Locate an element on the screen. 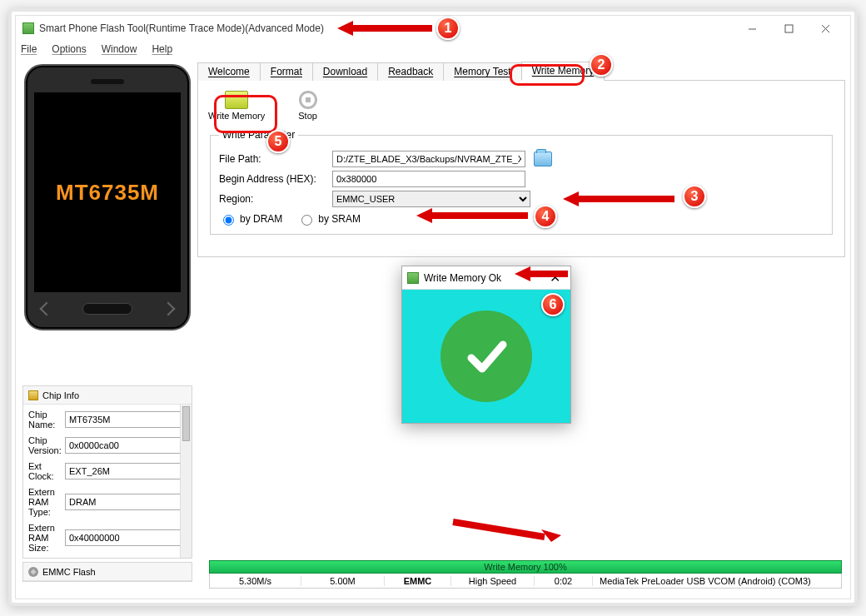 The width and height of the screenshot is (866, 616). emmc-panel: EMMC Flash is located at coordinates (107, 572).